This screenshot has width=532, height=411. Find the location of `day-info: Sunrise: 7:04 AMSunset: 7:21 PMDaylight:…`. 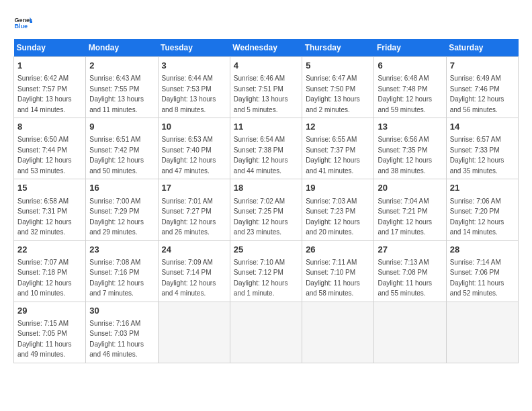

day-info: Sunrise: 7:04 AMSunset: 7:21 PMDaylight:… is located at coordinates (404, 217).